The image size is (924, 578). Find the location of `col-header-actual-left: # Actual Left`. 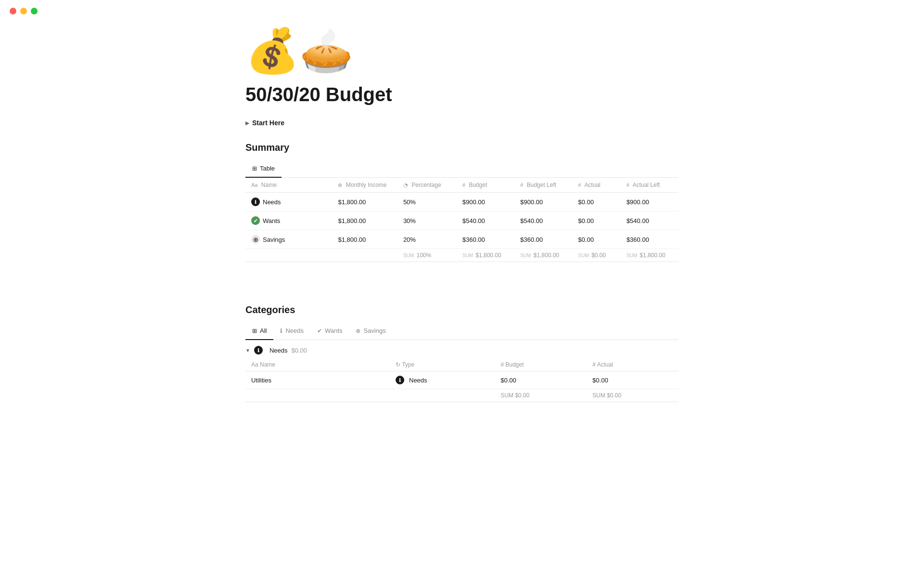

col-header-actual-left: # Actual Left is located at coordinates (650, 185).